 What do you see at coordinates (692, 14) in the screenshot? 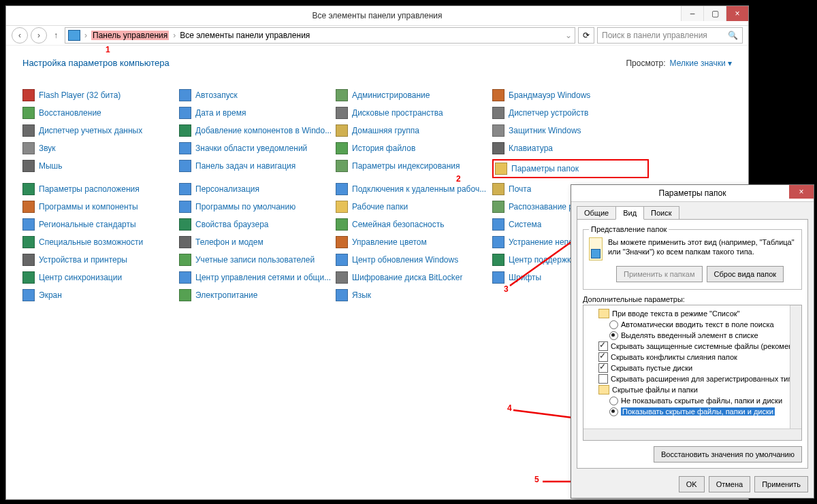
I see `minimize-button: –` at bounding box center [692, 14].